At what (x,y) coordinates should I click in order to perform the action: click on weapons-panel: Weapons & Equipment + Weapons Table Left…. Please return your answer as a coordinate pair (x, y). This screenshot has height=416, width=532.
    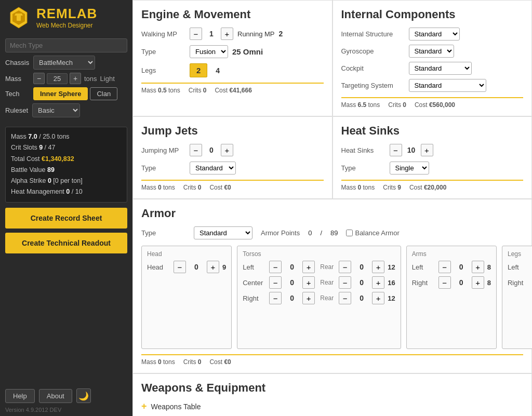
    Looking at the image, I should click on (332, 395).